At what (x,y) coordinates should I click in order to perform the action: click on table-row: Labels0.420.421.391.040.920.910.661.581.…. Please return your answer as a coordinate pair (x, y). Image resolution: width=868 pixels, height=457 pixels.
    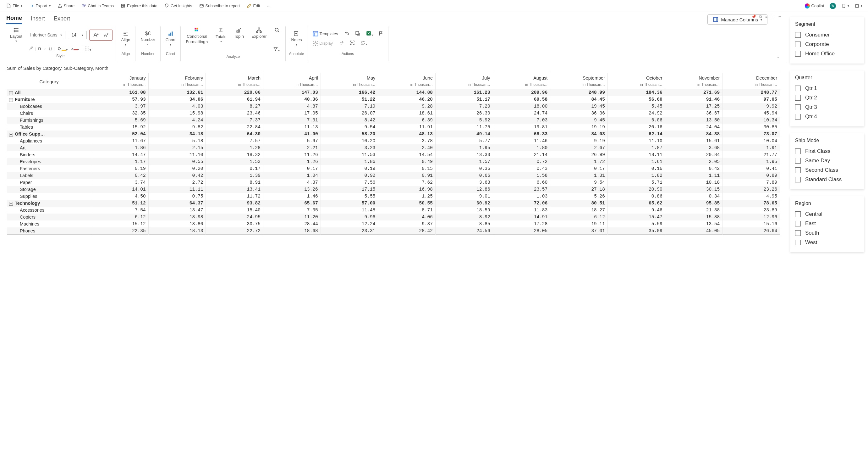
    Looking at the image, I should click on (394, 175).